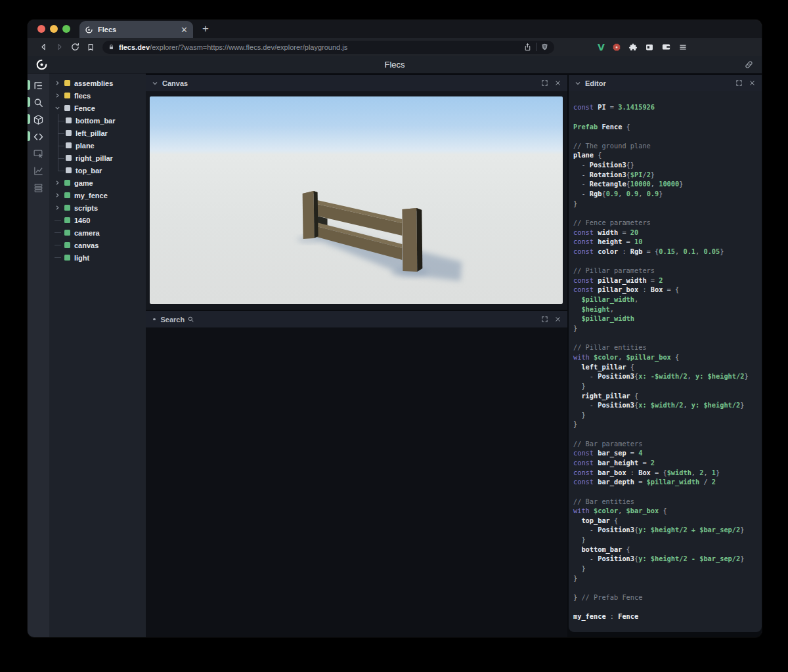 The width and height of the screenshot is (788, 672). Describe the element at coordinates (667, 482) in the screenshot. I see `code-line: const bar_depth = $pillar_width / 2` at that location.